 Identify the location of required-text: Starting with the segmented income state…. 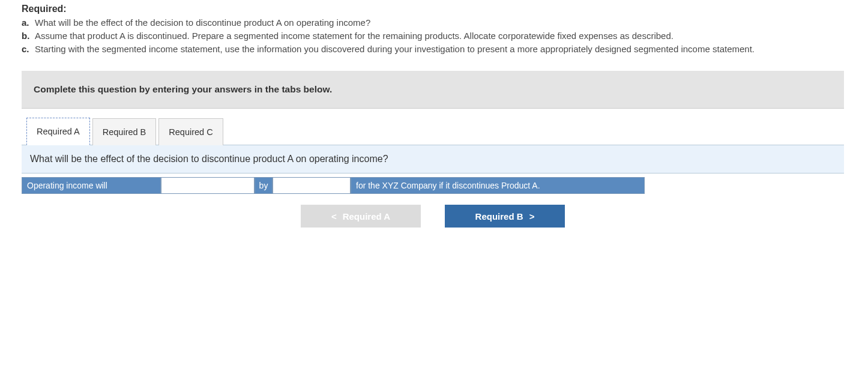
(451, 49).